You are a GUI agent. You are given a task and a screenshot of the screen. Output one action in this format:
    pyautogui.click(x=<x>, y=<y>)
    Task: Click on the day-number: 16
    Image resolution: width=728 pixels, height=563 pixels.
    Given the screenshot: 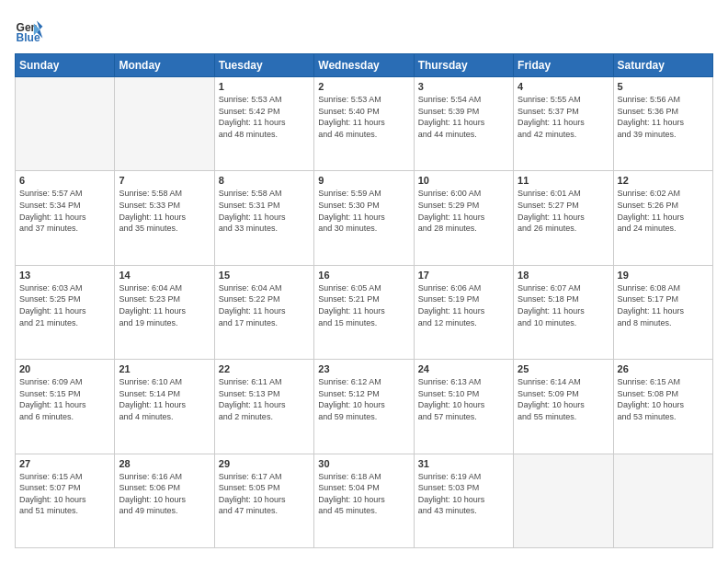 What is the action you would take?
    pyautogui.click(x=364, y=275)
    